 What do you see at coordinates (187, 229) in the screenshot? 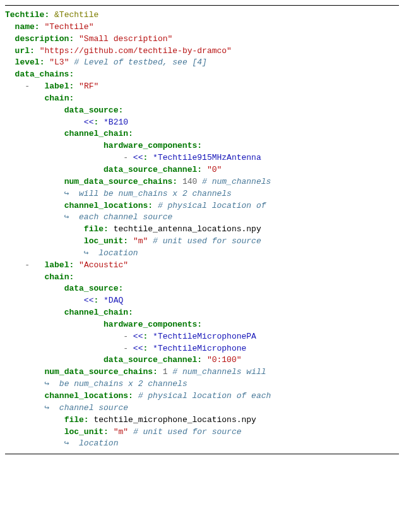
I see `item1-file-val: techtile_antenna_locations.npy` at bounding box center [187, 229].